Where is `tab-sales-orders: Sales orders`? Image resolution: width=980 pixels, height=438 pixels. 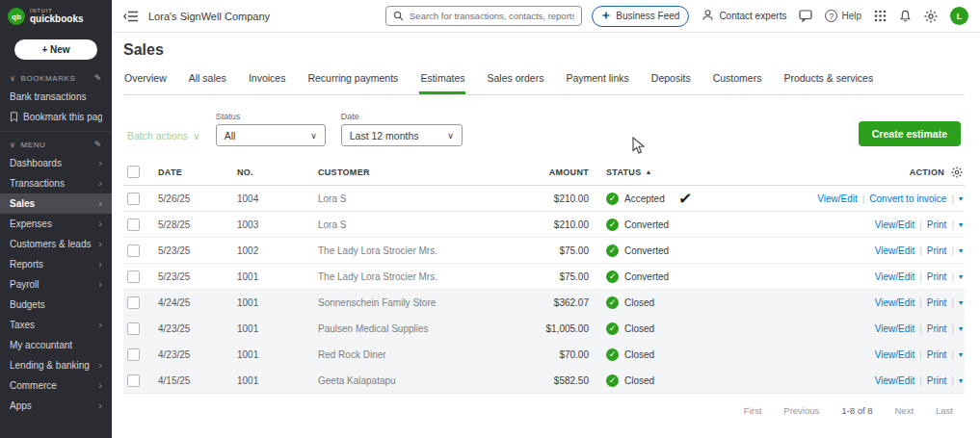 tab-sales-orders: Sales orders is located at coordinates (515, 81).